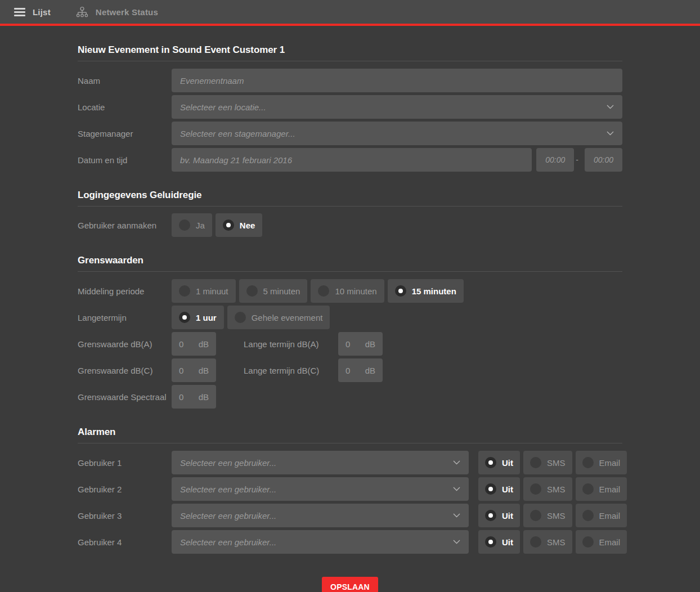 This screenshot has height=592, width=700. Describe the element at coordinates (198, 317) in the screenshot. I see `radio-1-uur: 1 uur` at that location.